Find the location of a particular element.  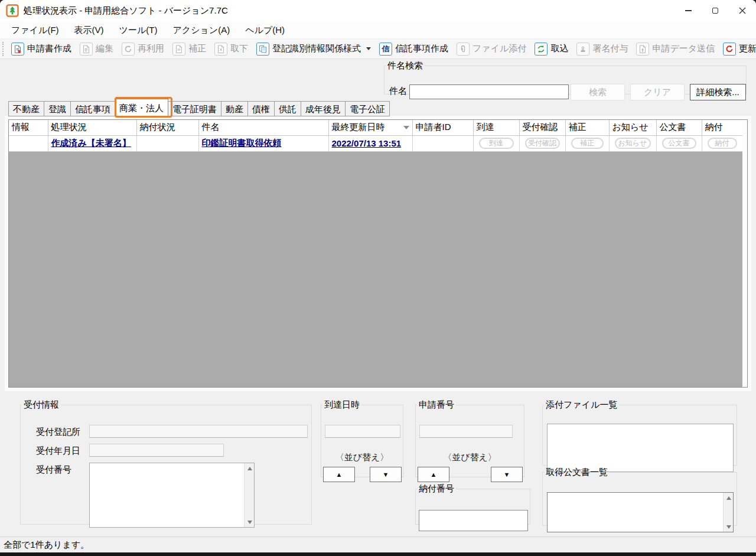

signature-stamp-icon is located at coordinates (583, 49).